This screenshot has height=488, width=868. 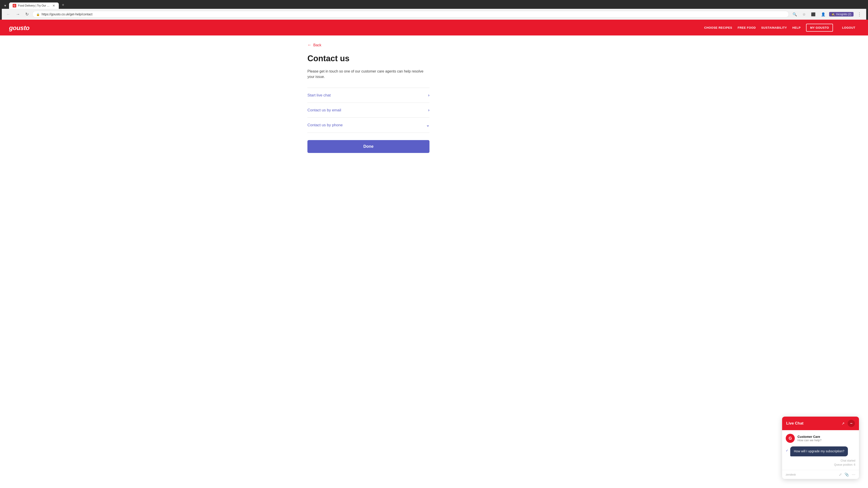 What do you see at coordinates (325, 125) in the screenshot?
I see `contact-phone-label: Contact us by phone` at bounding box center [325, 125].